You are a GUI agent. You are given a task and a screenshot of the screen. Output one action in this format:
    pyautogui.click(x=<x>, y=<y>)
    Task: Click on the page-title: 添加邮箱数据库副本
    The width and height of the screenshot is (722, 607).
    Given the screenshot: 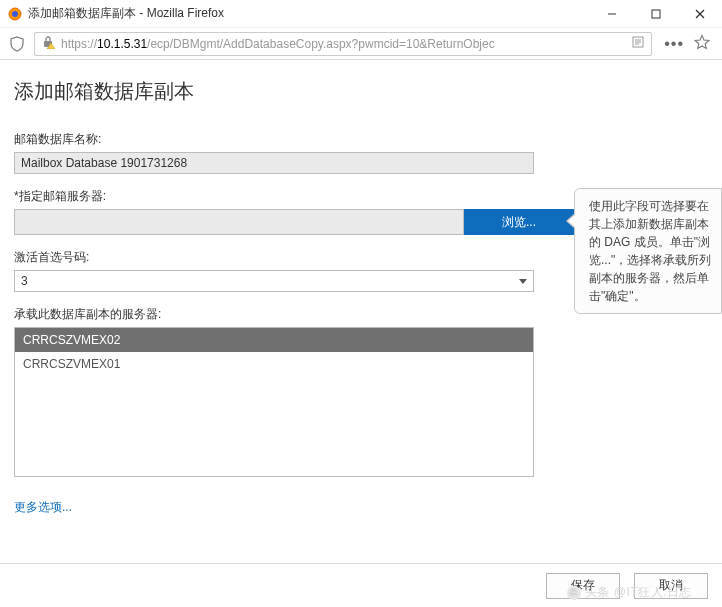 What is the action you would take?
    pyautogui.click(x=361, y=92)
    